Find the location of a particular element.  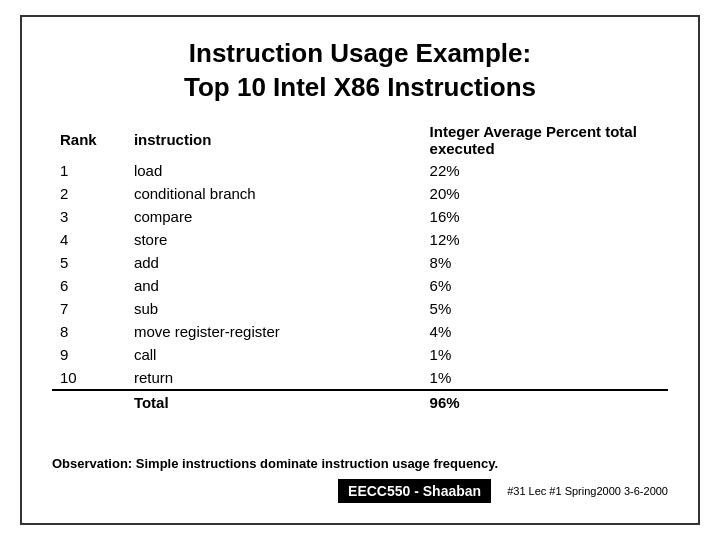

footer-info: #31 Lec #1 Spring2000 3-6-2000 is located at coordinates (588, 491).